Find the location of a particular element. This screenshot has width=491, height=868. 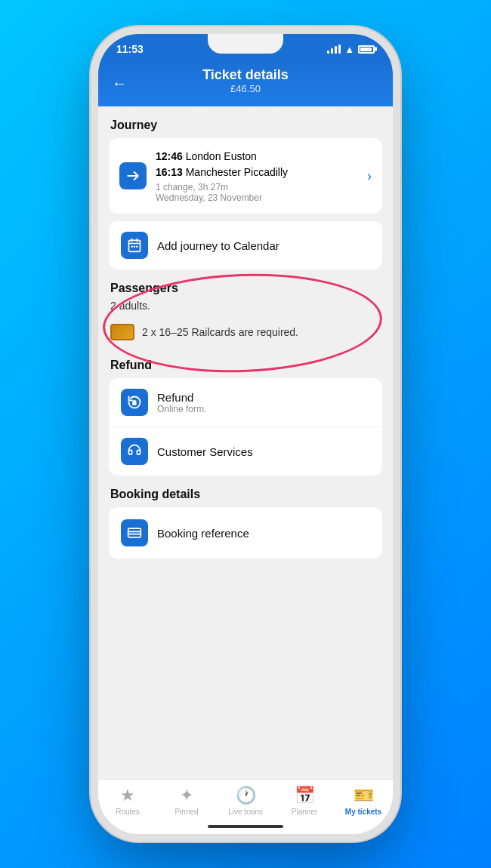

journey-section-title: Journey is located at coordinates (246, 125).